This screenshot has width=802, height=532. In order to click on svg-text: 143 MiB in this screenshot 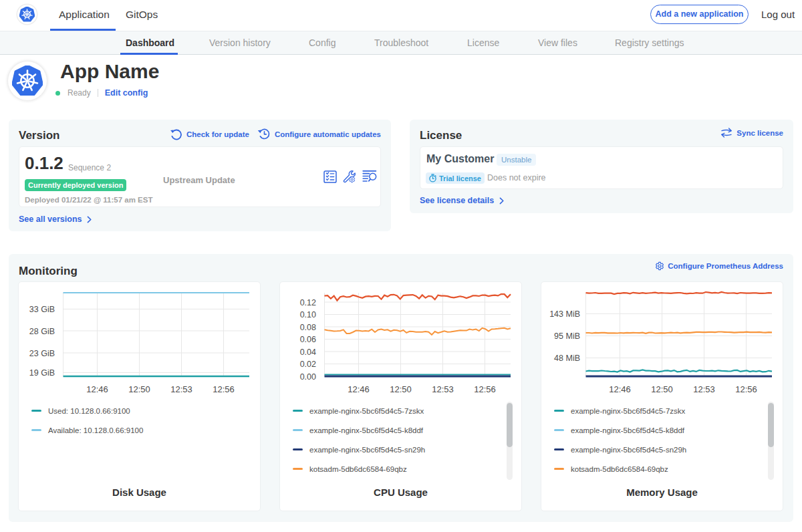, I will do `click(565, 314)`.